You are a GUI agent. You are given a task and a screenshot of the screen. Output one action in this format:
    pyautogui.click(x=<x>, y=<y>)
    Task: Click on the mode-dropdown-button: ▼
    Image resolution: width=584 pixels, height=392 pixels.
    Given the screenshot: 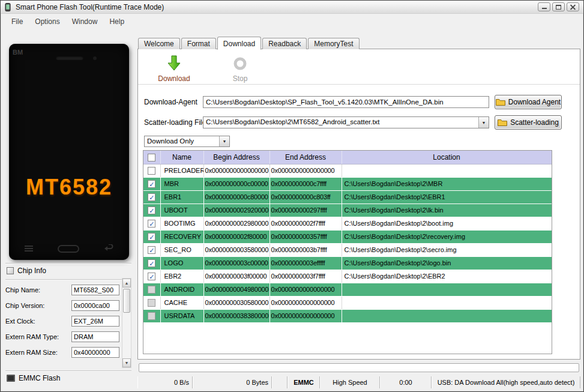 What is the action you would take?
    pyautogui.click(x=224, y=142)
    